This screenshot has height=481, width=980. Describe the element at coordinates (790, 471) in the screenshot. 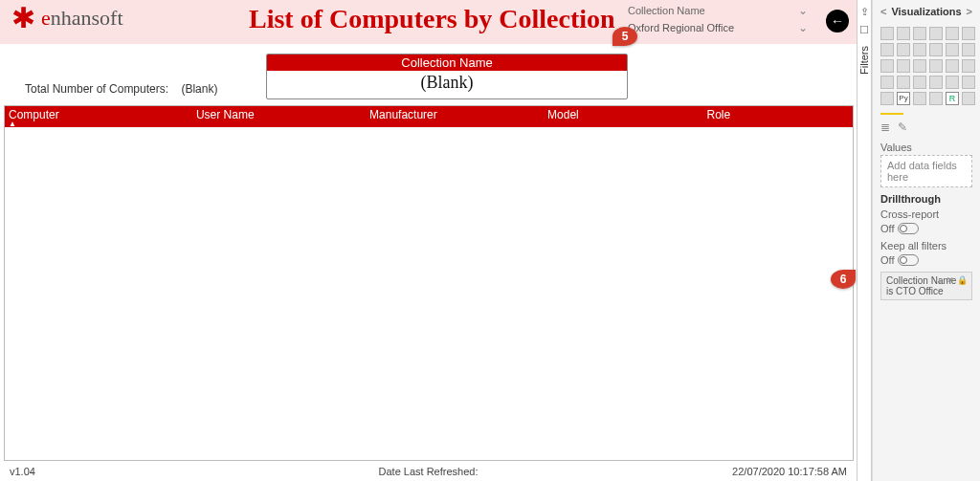

I see `refreshed-value: 22/07/2020 10:17:58 AM` at that location.